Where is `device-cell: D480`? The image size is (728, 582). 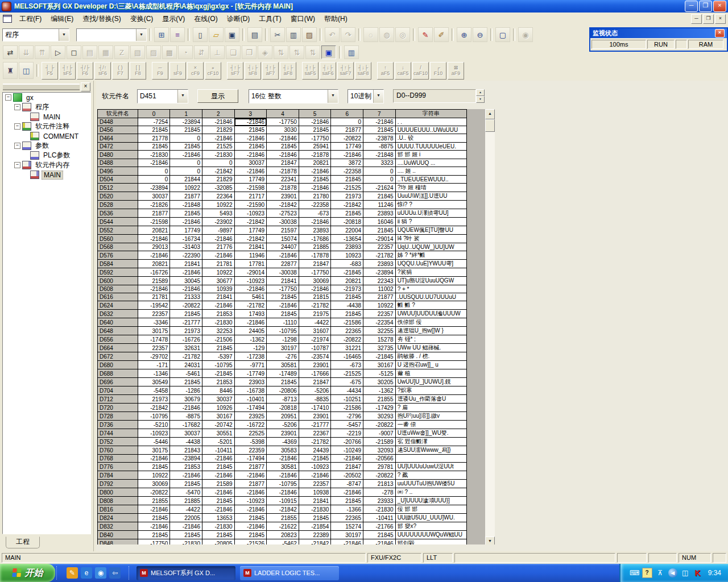
device-cell: D480 is located at coordinates (118, 155).